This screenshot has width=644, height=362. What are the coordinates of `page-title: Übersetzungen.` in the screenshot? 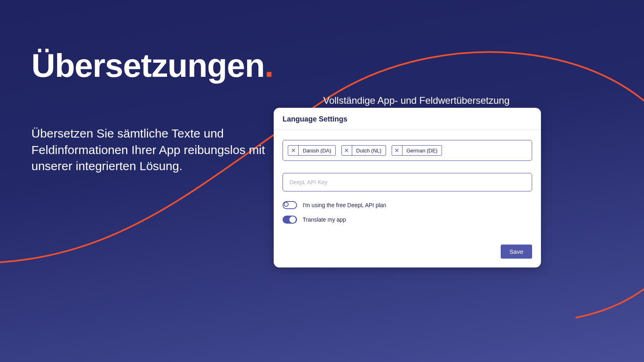 It's located at (152, 66).